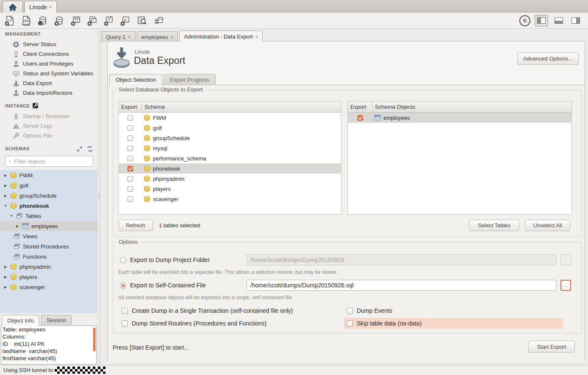 The image size is (588, 375). I want to click on table-row: golf, so click(230, 128).